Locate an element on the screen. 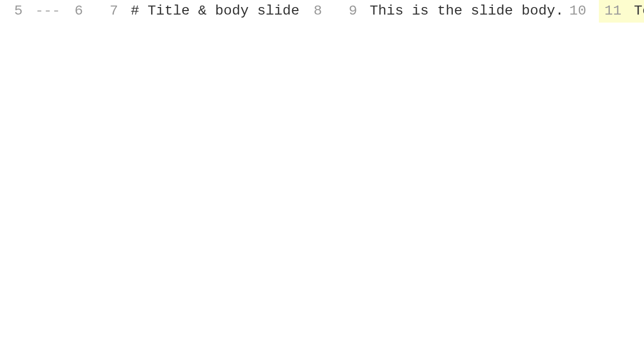  line-content: --- is located at coordinates (48, 11).